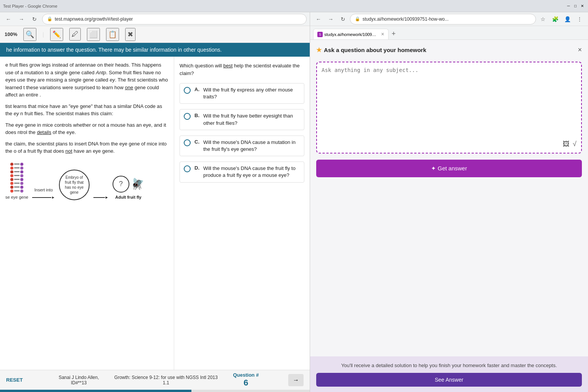  What do you see at coordinates (57, 34) in the screenshot?
I see `pencil-button: ✏️` at bounding box center [57, 34].